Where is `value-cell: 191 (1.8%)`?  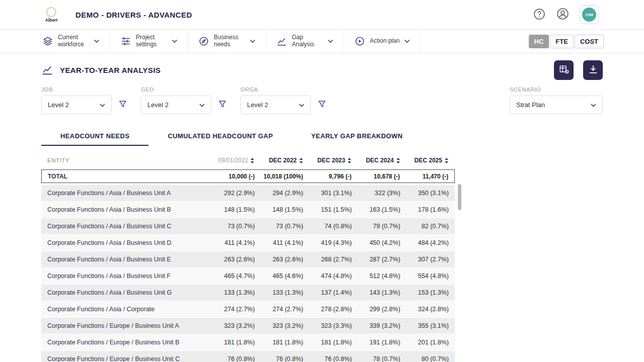
value-cell: 191 (1.8%) is located at coordinates (382, 342).